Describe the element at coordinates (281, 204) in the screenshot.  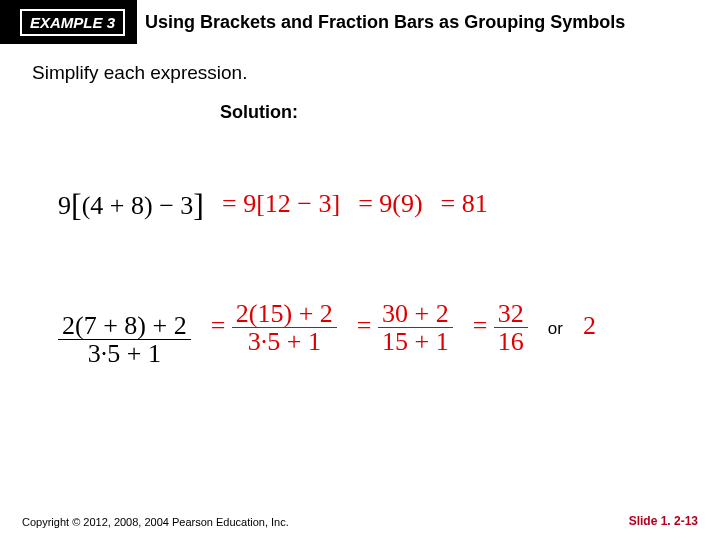
I see `row1-step1: = 9[12 − 3]` at that location.